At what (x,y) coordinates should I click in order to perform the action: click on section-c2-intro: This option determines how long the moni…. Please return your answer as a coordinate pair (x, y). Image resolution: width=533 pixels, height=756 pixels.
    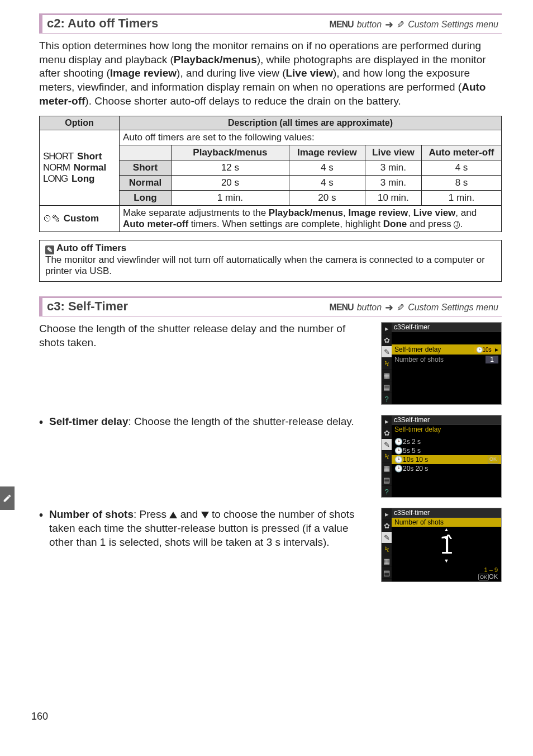
    Looking at the image, I should click on (270, 74).